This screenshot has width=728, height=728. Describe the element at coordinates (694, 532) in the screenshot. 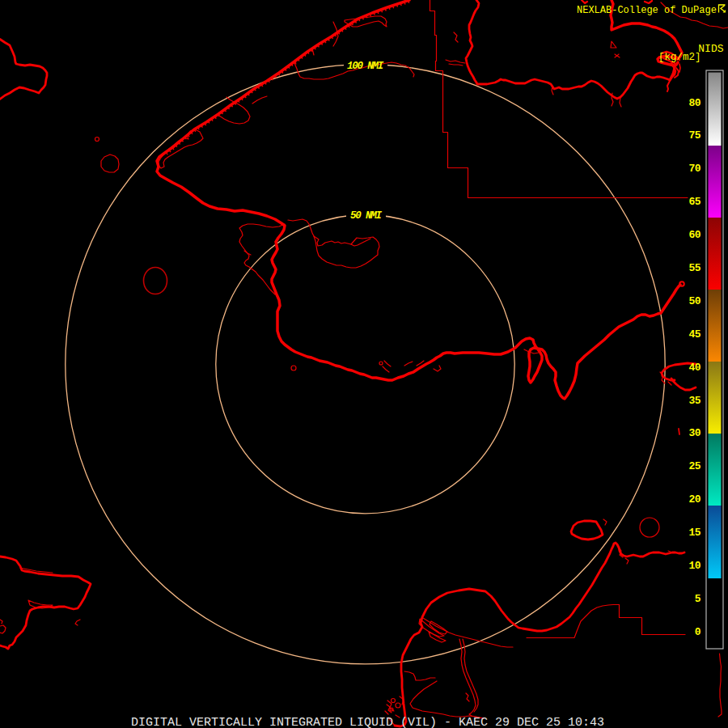

I see `svg-text: 15` at that location.